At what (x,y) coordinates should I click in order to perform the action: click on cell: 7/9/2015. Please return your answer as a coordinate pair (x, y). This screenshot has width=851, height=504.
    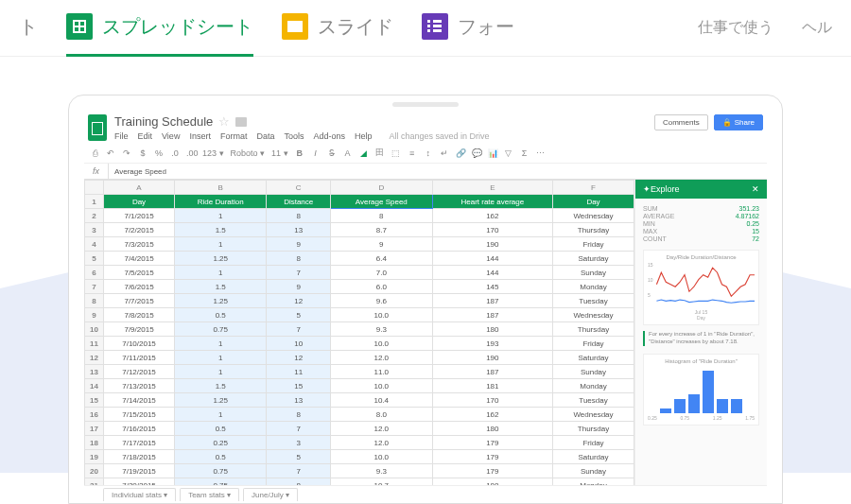
    Looking at the image, I should click on (140, 329).